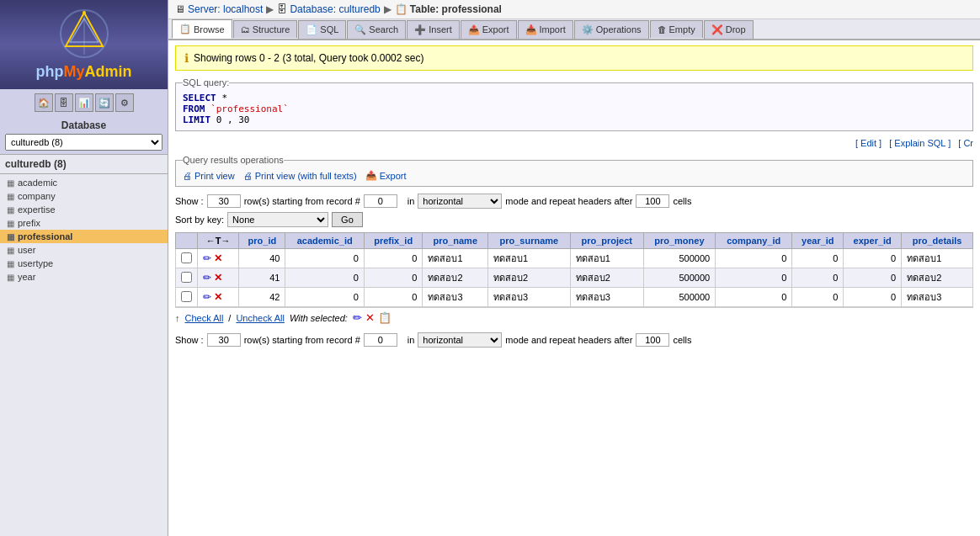  What do you see at coordinates (233, 119) in the screenshot?
I see `sql-limit-val: 0 , 30` at bounding box center [233, 119].